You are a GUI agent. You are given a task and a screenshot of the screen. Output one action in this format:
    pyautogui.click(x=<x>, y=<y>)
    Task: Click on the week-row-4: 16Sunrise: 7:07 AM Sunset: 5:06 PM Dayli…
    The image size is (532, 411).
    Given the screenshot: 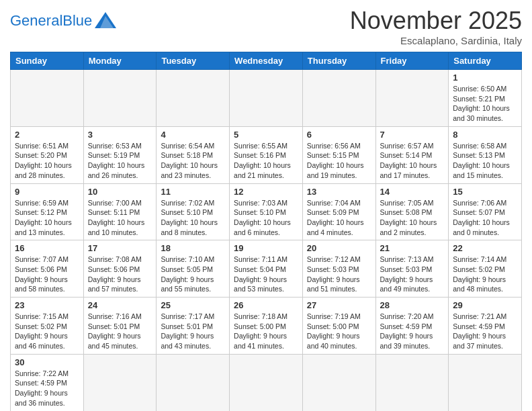 What is the action you would take?
    pyautogui.click(x=266, y=269)
    